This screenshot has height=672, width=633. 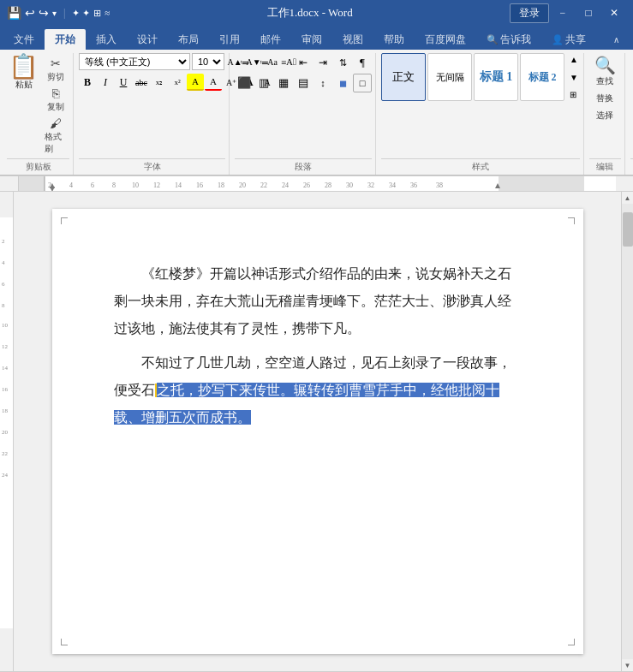 What do you see at coordinates (605, 98) in the screenshot?
I see `replace-button: 替换` at bounding box center [605, 98].